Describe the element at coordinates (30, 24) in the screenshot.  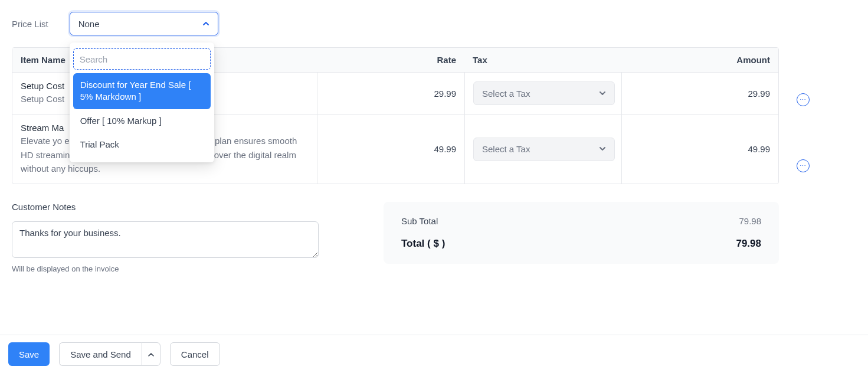
I see `price-list-label: Price List` at that location.